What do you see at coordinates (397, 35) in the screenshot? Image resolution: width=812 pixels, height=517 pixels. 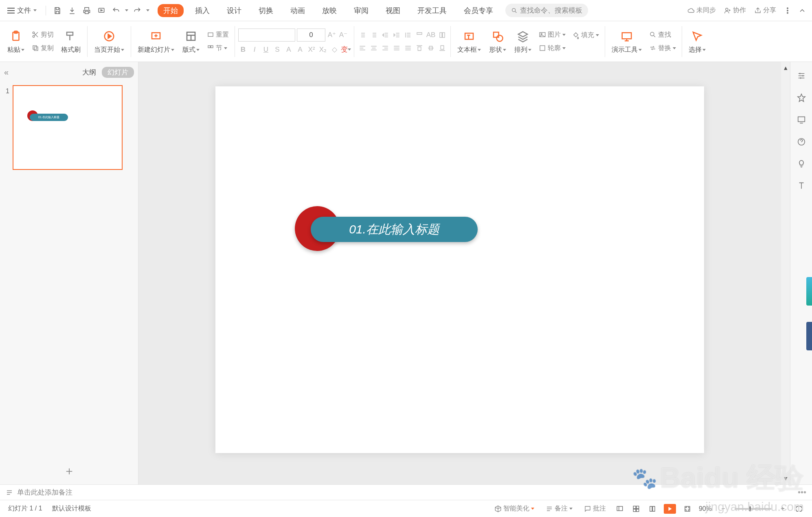 I see `increase-indent-icon` at bounding box center [397, 35].